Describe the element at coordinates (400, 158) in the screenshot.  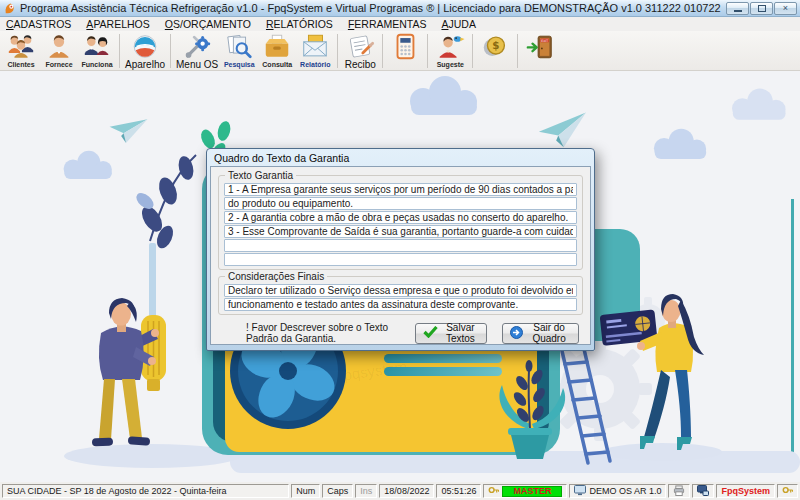
I see `dialog-titlebar: Quadro do Texto da Garantia` at that location.